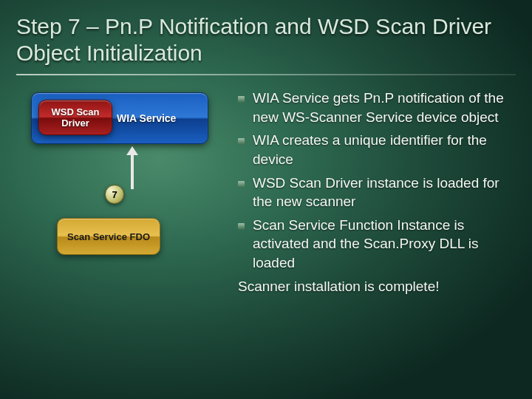 The image size is (532, 399). I want to click on page-title: Step 7 – Pn.P Notification and WSD Scan …, so click(266, 40).